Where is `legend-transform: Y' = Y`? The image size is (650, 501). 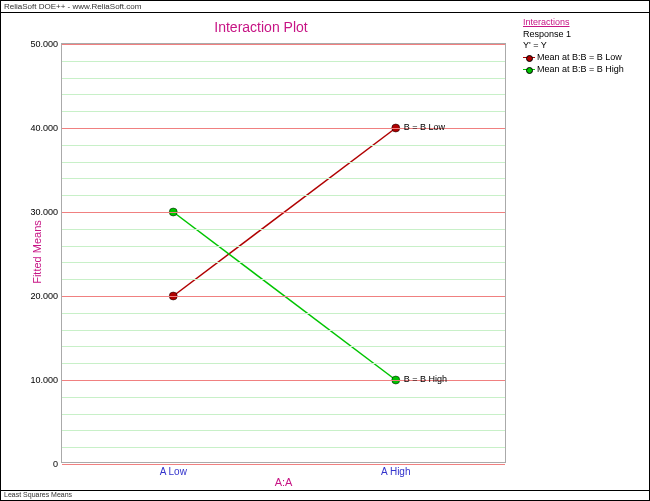 legend-transform: Y' = Y is located at coordinates (585, 46).